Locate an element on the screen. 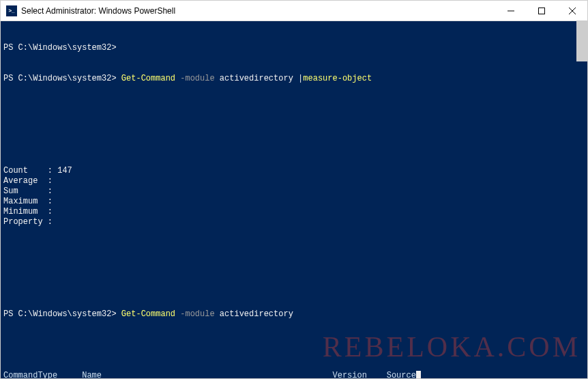 The height and width of the screenshot is (379, 588). stat-line: Property : is located at coordinates (294, 223).